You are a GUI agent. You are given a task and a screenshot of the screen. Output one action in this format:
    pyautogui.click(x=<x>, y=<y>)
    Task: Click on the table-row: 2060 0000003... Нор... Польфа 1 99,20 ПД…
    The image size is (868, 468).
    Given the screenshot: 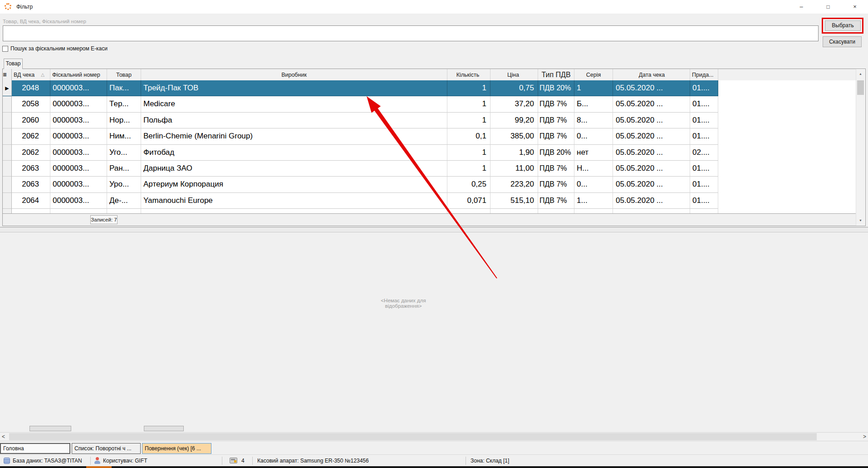 What is the action you would take?
    pyautogui.click(x=434, y=121)
    